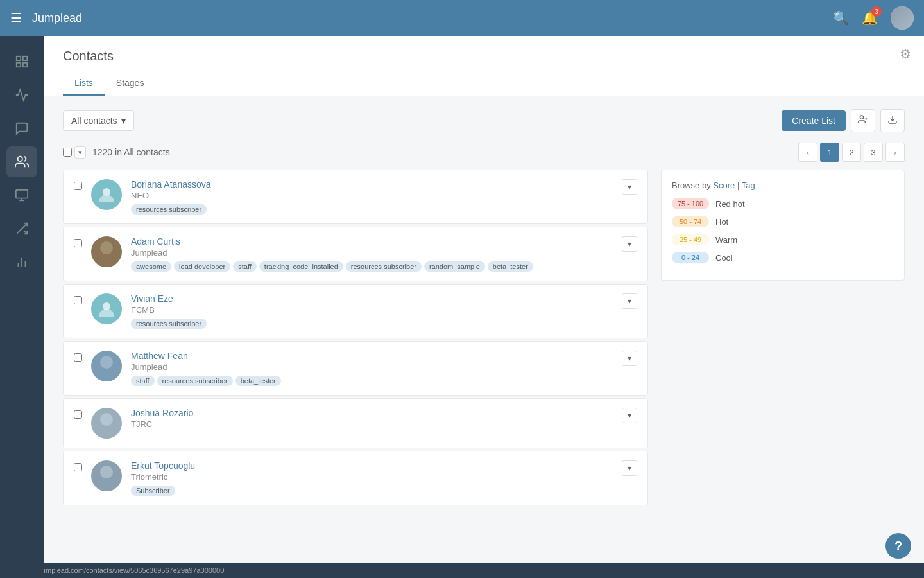  I want to click on score-row-4: 0 - 24 Cool, so click(783, 258).